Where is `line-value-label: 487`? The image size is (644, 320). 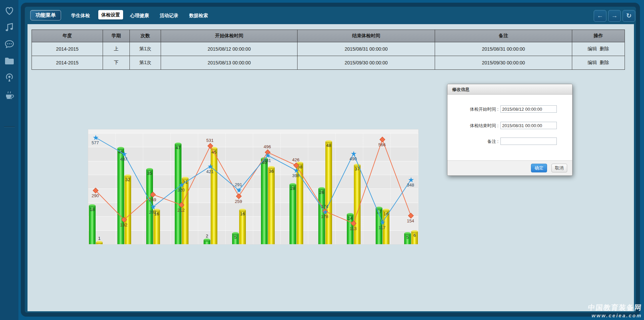
line-value-label: 487 is located at coordinates (124, 159).